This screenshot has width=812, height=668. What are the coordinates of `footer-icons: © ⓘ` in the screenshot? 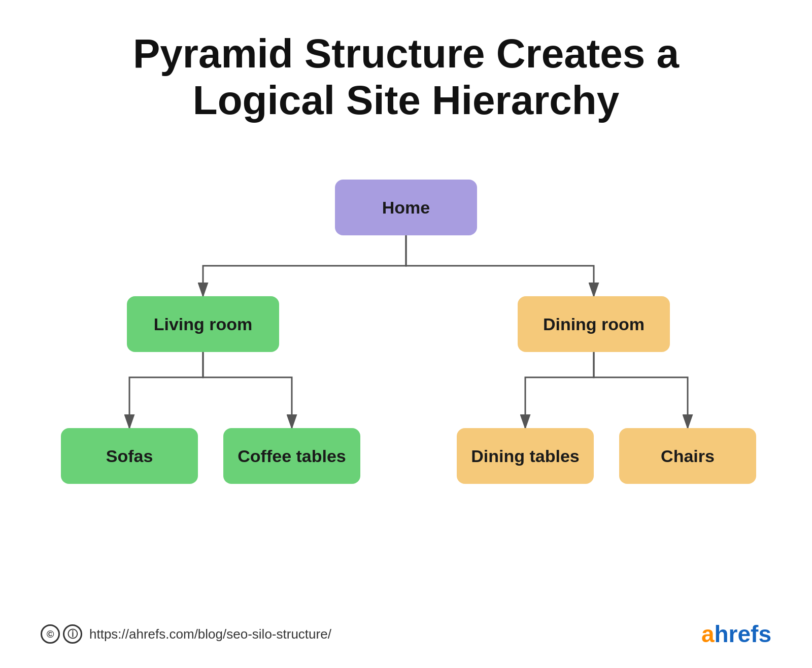 It's located at (61, 634).